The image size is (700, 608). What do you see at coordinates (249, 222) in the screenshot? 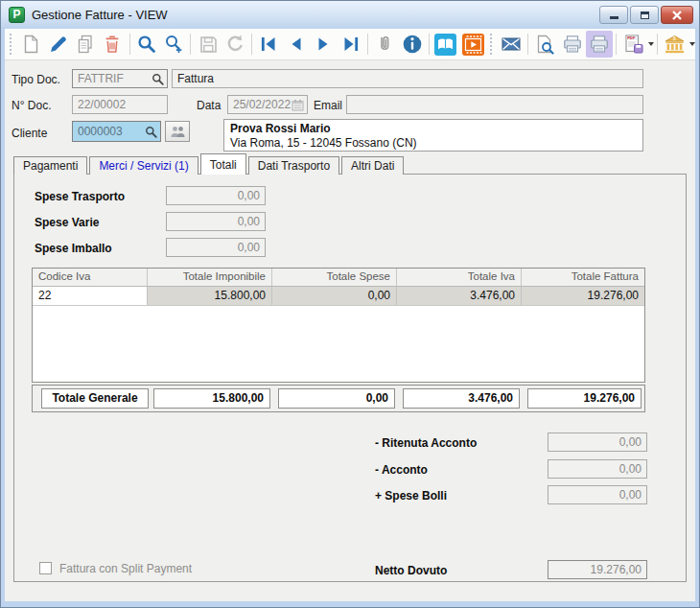
I see `spese-varie-value: 0,00` at bounding box center [249, 222].